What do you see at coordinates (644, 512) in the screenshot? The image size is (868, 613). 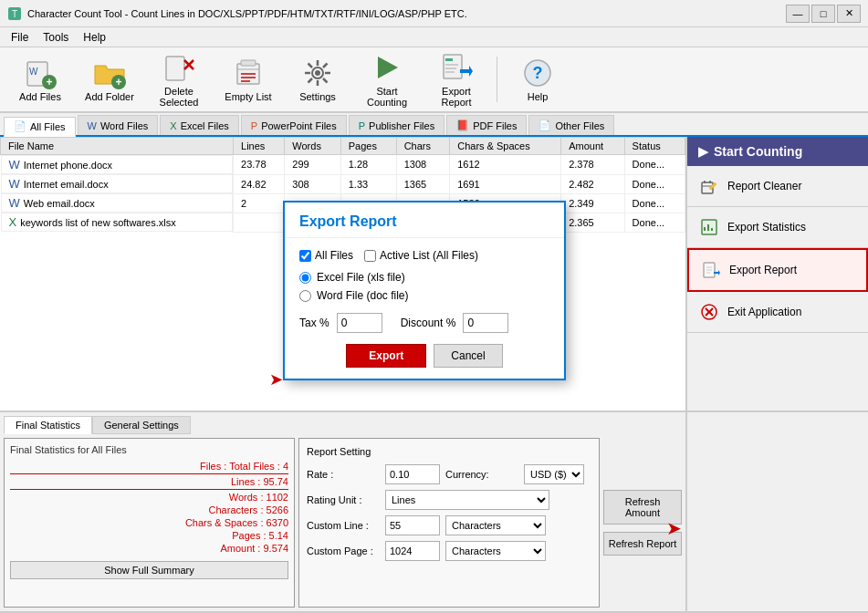 I see `refresh-buttons: Refresh Amount Refresh Report` at bounding box center [644, 512].